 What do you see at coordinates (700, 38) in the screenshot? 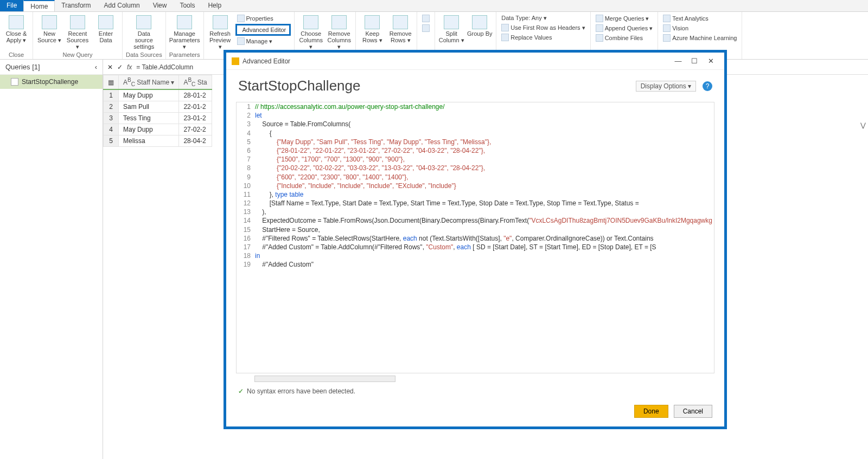
I see `azure-ml-button: Azure Machine Learning` at bounding box center [700, 38].